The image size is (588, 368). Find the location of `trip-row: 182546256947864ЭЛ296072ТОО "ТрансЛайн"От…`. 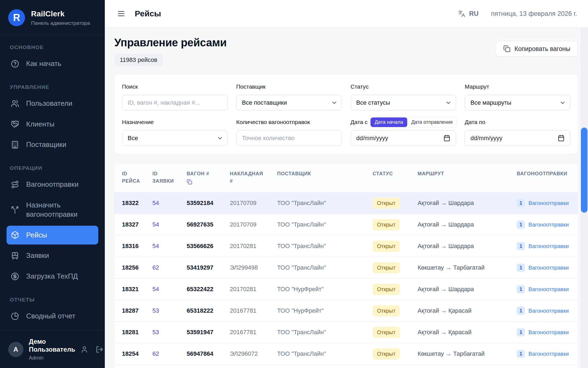

trip-row: 182546256947864ЭЛ296072ТОО "ТрансЛайн"От… is located at coordinates (346, 354).